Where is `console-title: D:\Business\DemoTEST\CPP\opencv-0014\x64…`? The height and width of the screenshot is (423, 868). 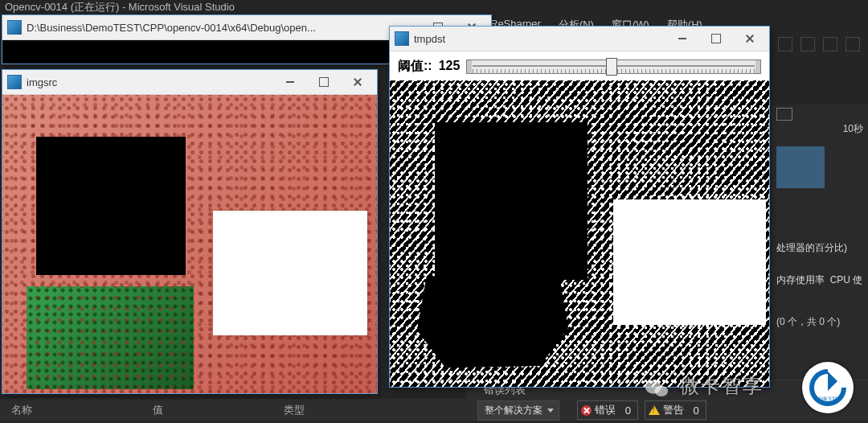 console-title: D:\Business\DemoTEST\CPP\opencv-0014\x64… is located at coordinates (171, 27).